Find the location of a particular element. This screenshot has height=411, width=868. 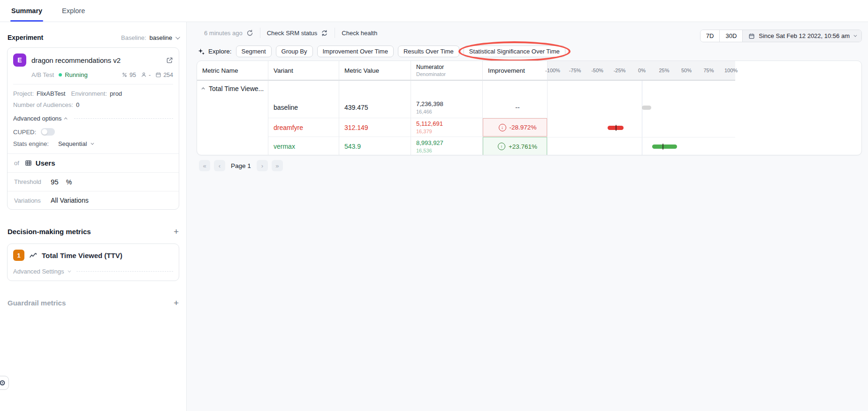

pagination: « ‹ Page 1 › » is located at coordinates (241, 166).